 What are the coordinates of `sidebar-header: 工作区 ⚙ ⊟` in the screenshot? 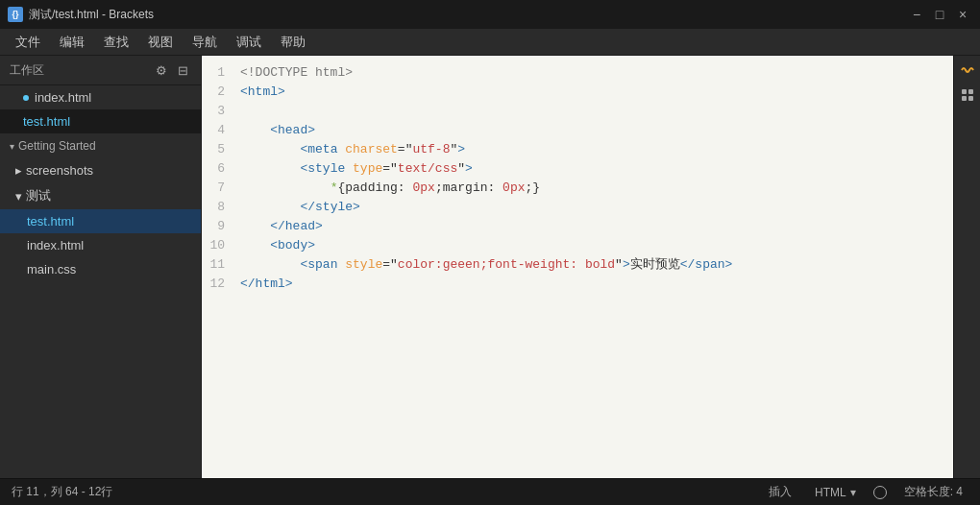 It's located at (100, 71).